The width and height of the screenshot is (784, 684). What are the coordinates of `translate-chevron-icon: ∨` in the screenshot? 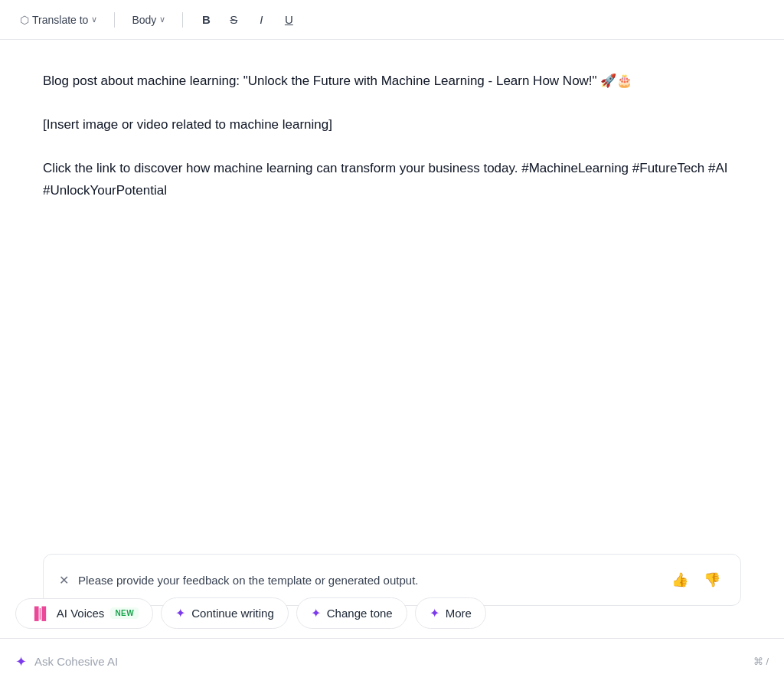 It's located at (94, 20).